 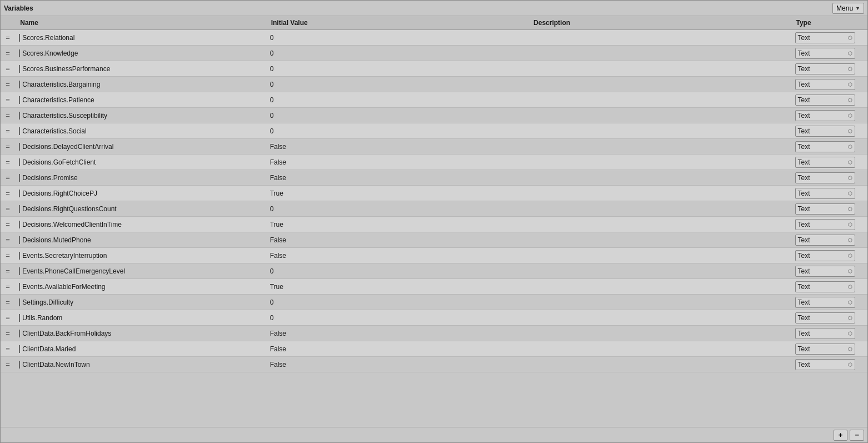 What do you see at coordinates (141, 256) in the screenshot?
I see `variable-name: Events.SecretaryInterruption` at bounding box center [141, 256].